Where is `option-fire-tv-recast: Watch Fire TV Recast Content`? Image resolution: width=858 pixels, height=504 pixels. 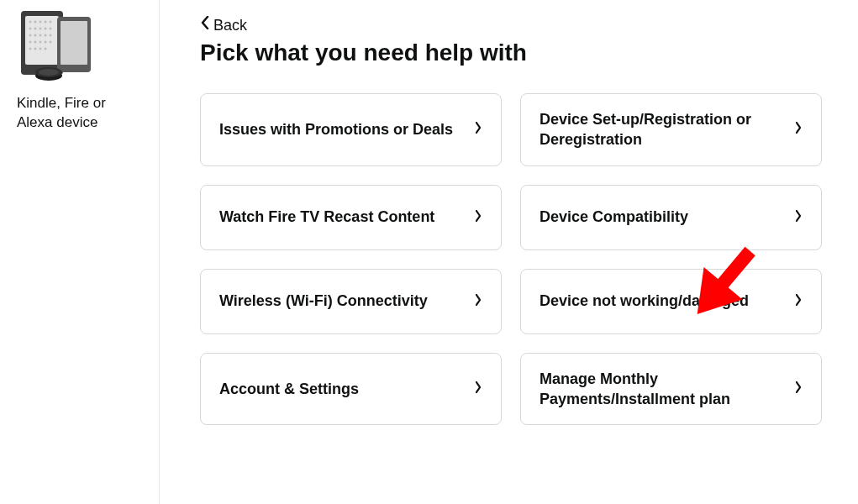 option-fire-tv-recast: Watch Fire TV Recast Content is located at coordinates (351, 218).